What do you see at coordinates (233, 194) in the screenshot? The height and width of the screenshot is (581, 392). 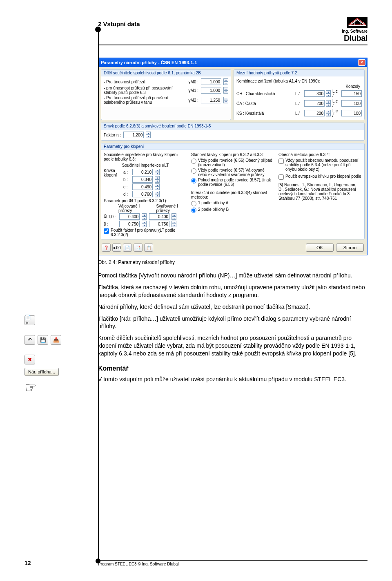 I see `ltb-mid-col: Stanovit křivky klopení pro 6.3.2 a 6.3.…` at bounding box center [233, 194].